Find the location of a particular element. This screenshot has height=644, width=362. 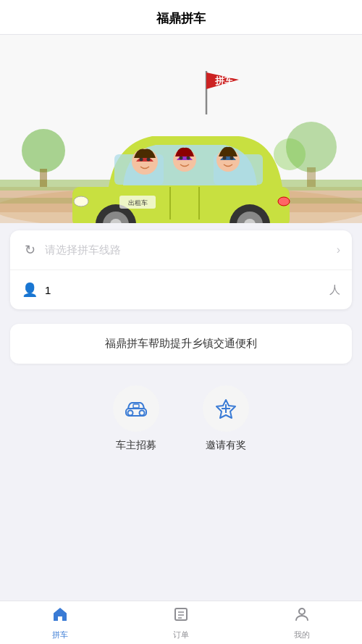

promo-text: 福鼎拼车帮助提升乡镇交通便利 is located at coordinates (181, 343).